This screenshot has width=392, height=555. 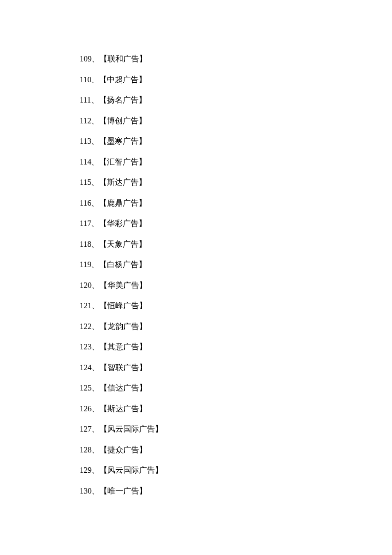 I want to click on list-item: 118、【天象广告】, so click(x=121, y=244).